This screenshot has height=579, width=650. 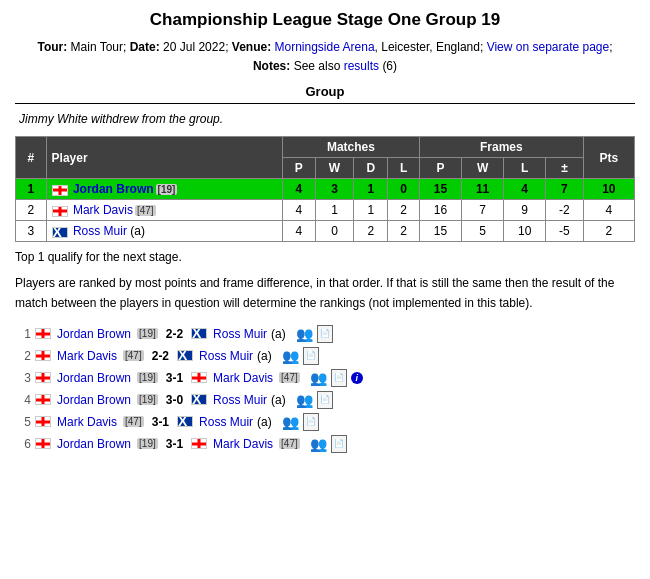 What do you see at coordinates (325, 94) in the screenshot?
I see `group-section-title: Group` at bounding box center [325, 94].